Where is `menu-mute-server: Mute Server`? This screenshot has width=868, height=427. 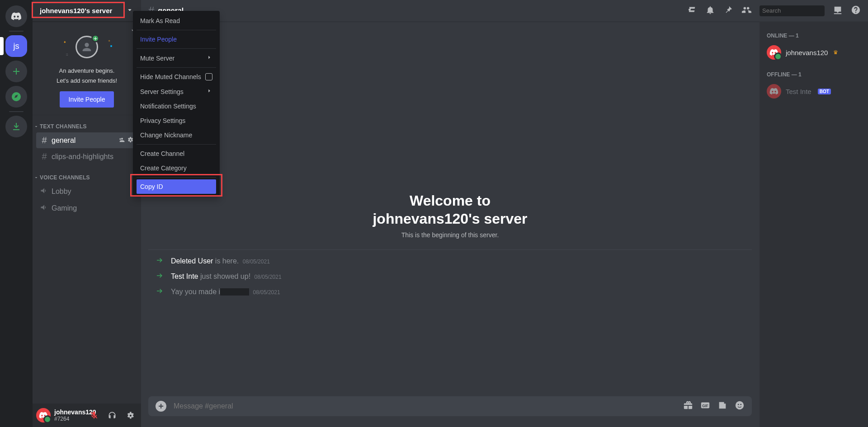 menu-mute-server: Mute Server is located at coordinates (176, 58).